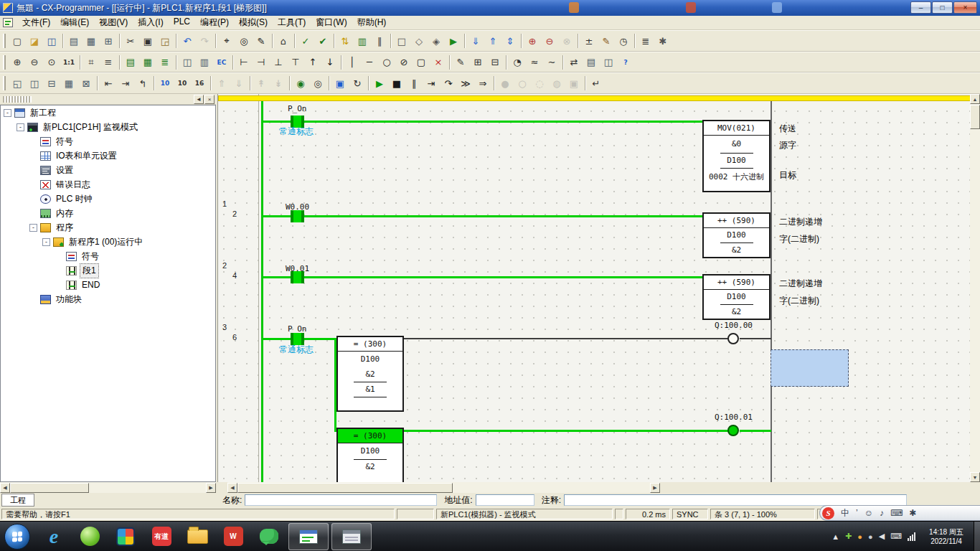 The width and height of the screenshot is (980, 551). I want to click on help-button: ?, so click(626, 62).